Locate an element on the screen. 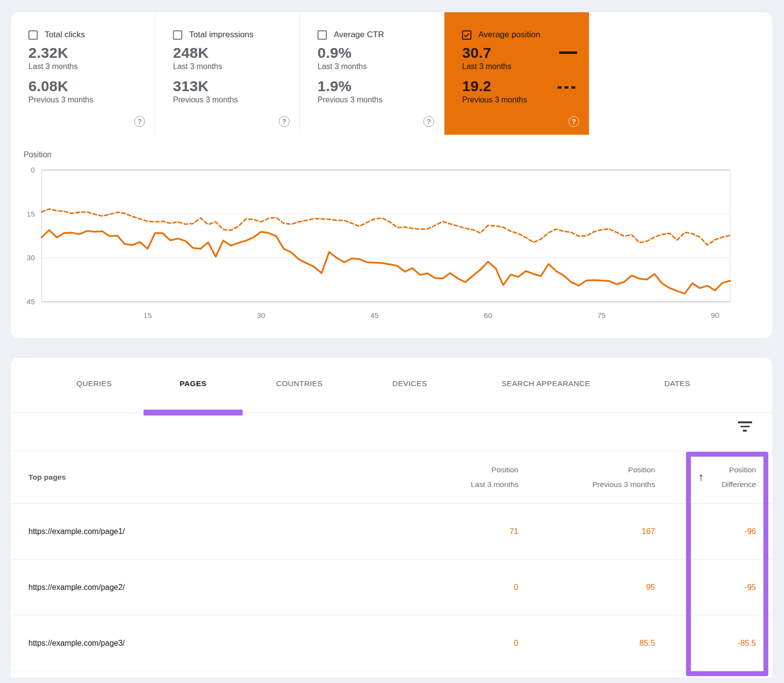  position-previous-value: 85.5 is located at coordinates (587, 643).